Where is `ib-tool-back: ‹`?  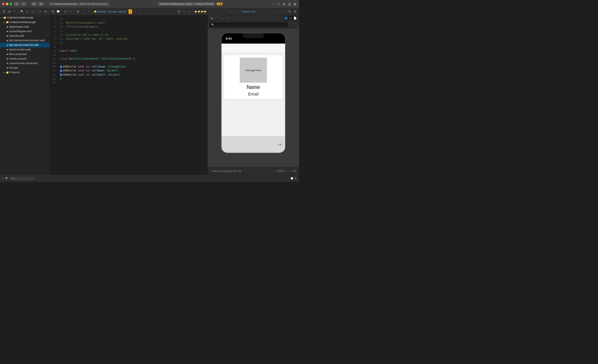 ib-tool-back: ‹ is located at coordinates (222, 18).